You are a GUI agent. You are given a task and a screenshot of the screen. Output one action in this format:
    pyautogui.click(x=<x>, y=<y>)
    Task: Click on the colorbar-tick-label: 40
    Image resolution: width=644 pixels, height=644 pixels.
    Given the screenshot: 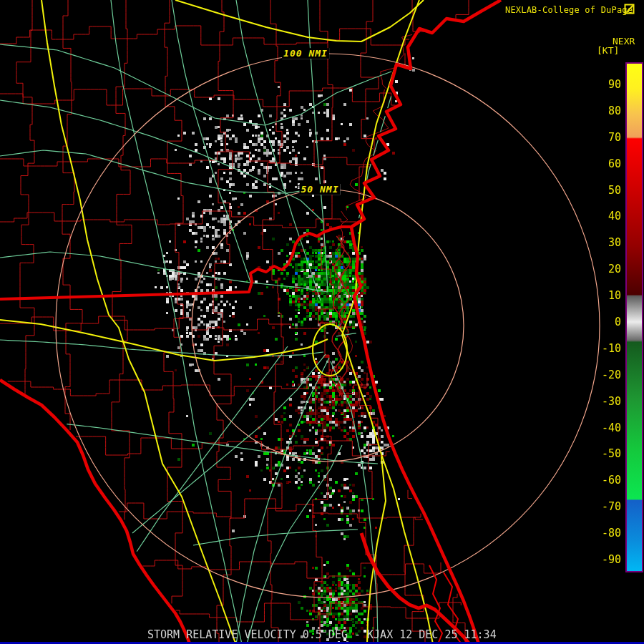 What is the action you would take?
    pyautogui.click(x=603, y=216)
    